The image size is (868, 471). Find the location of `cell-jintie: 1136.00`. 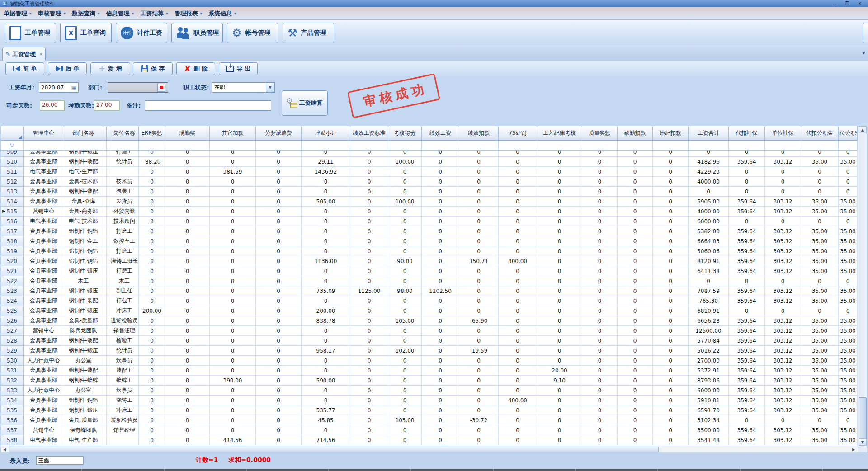

cell-jintie: 1136.00 is located at coordinates (326, 261).